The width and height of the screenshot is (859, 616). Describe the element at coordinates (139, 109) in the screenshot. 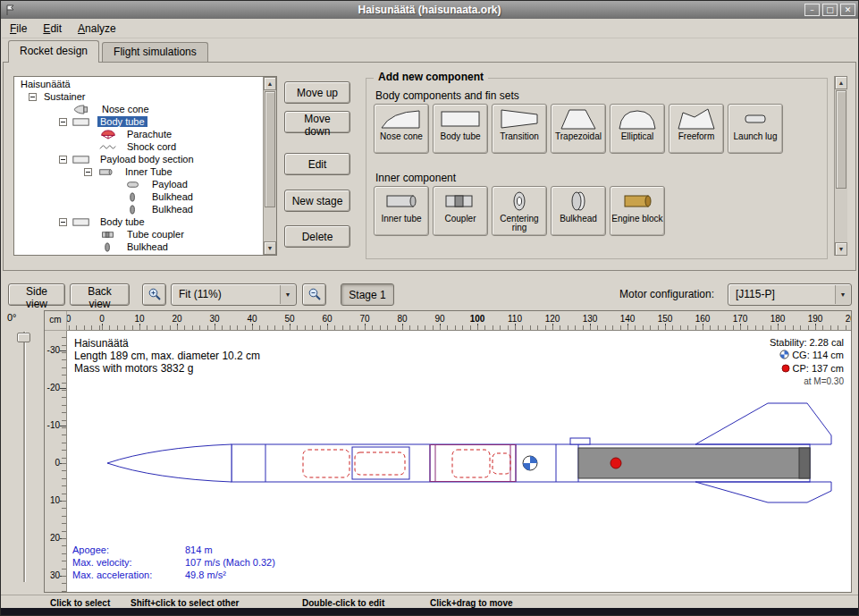

I see `tree-item: Nose cone` at that location.